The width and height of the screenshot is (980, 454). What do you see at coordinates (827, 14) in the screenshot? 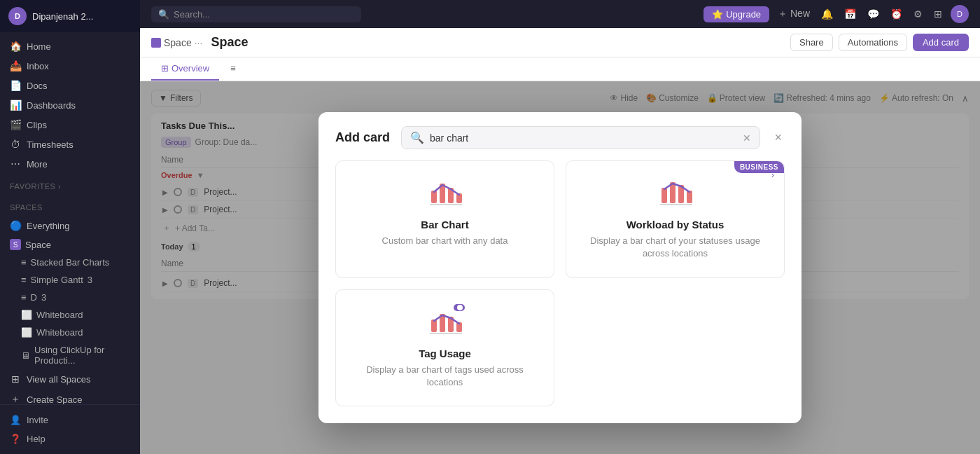
I see `notifications-icon: 🔔` at bounding box center [827, 14].